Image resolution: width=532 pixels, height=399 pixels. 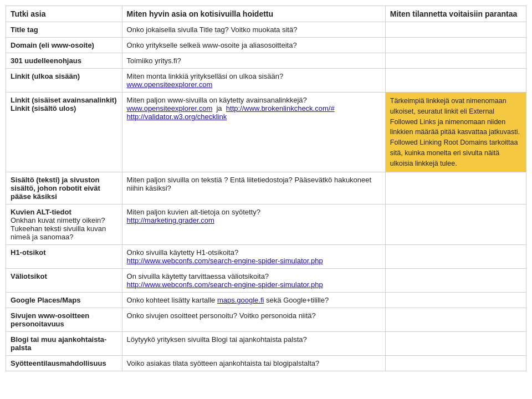 What do you see at coordinates (456, 45) in the screenshot?
I see `row-improve-domain` at bounding box center [456, 45].